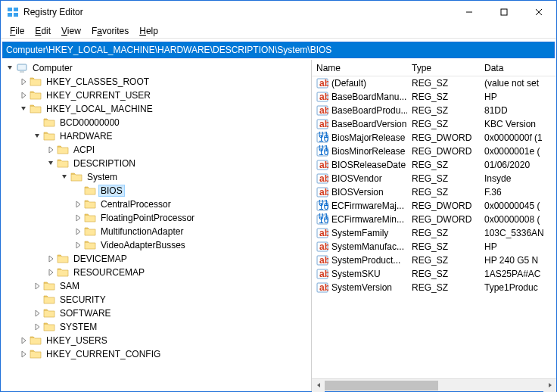  I want to click on value-row: abBIOSVendorREG_SZInsyde, so click(434, 179).